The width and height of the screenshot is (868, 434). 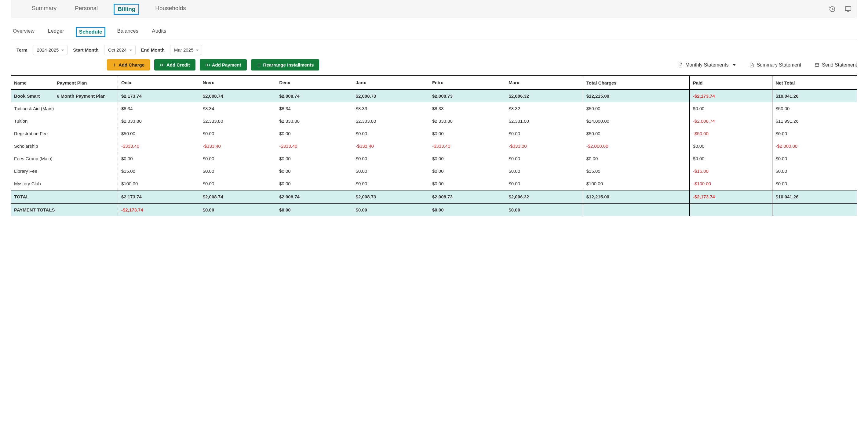 I want to click on send-statement-label: Send Statement, so click(x=839, y=65).